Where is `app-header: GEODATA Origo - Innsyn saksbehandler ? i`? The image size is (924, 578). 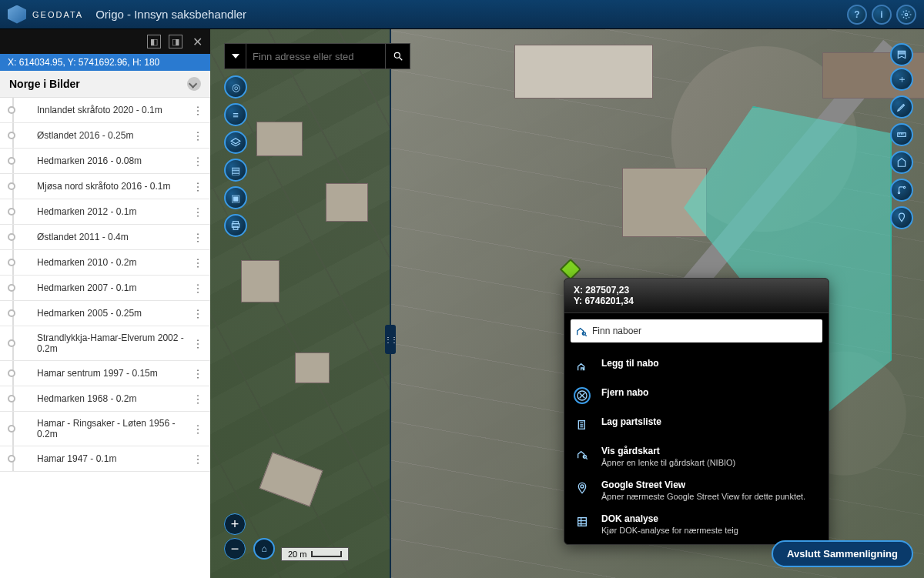 app-header: GEODATA Origo - Innsyn saksbehandler ? i is located at coordinates (462, 15).